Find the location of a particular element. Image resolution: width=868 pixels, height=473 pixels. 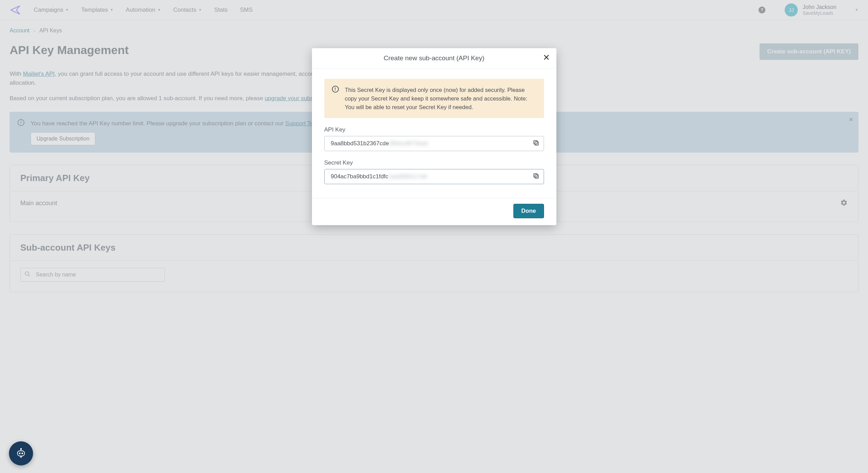

api-key-field: 9aa8bbd531b2367cde3f0dcaf971bad is located at coordinates (434, 144).